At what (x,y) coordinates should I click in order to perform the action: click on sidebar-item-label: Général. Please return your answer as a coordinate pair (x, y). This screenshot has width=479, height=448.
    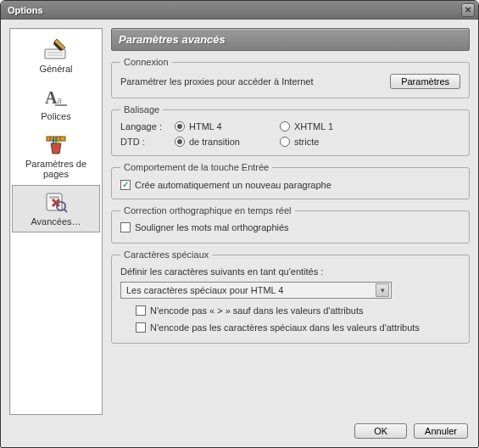
    Looking at the image, I should click on (56, 69).